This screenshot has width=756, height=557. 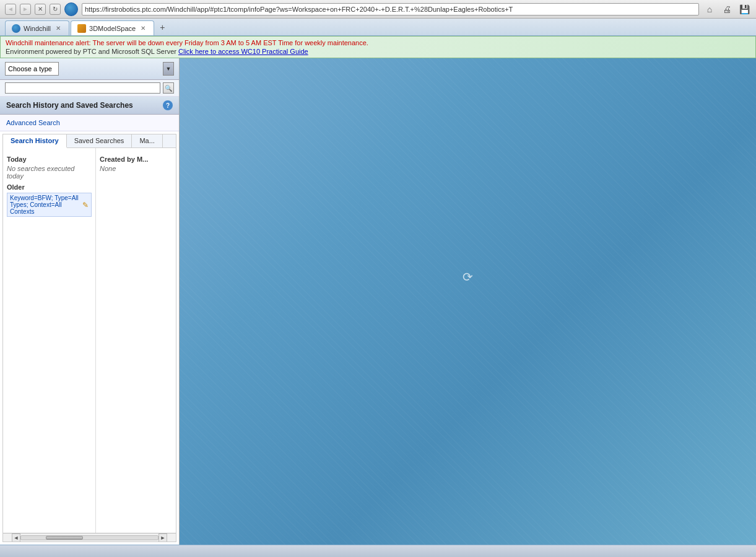 I want to click on tab-search-history: Search History, so click(x=35, y=141).